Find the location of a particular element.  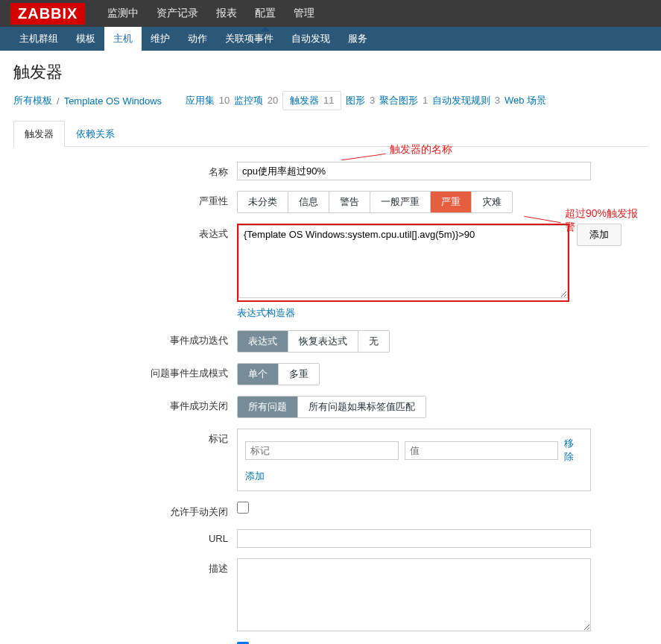

severity-group: 未分类 信息 警告 一般严重 严重 灾难 is located at coordinates (375, 202).